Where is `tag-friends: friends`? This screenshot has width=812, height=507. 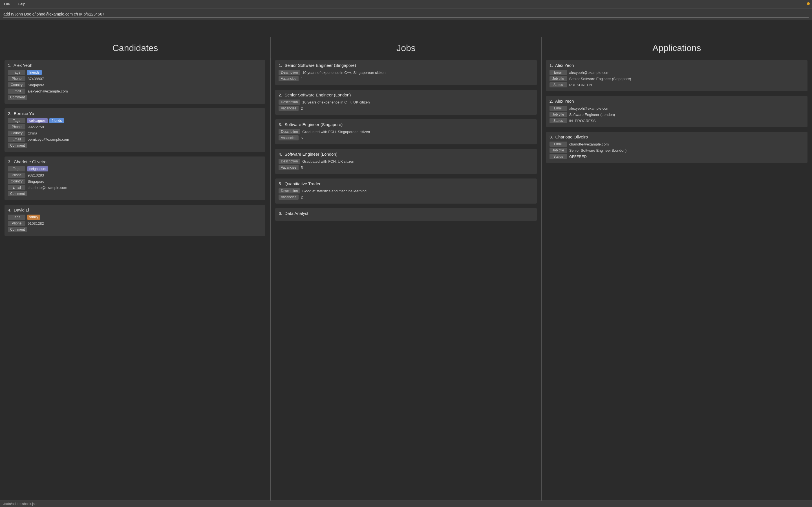
tag-friends: friends is located at coordinates (57, 121).